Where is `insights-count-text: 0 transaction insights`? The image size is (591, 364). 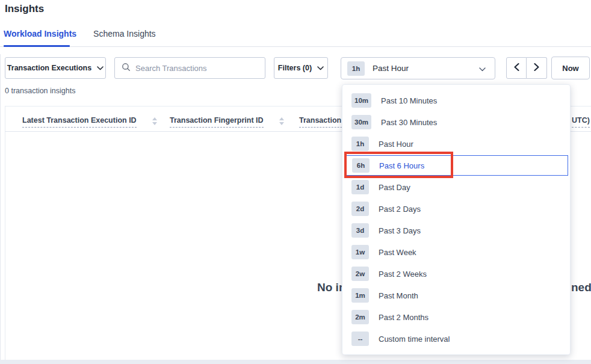 insights-count-text: 0 transaction insights is located at coordinates (40, 91).